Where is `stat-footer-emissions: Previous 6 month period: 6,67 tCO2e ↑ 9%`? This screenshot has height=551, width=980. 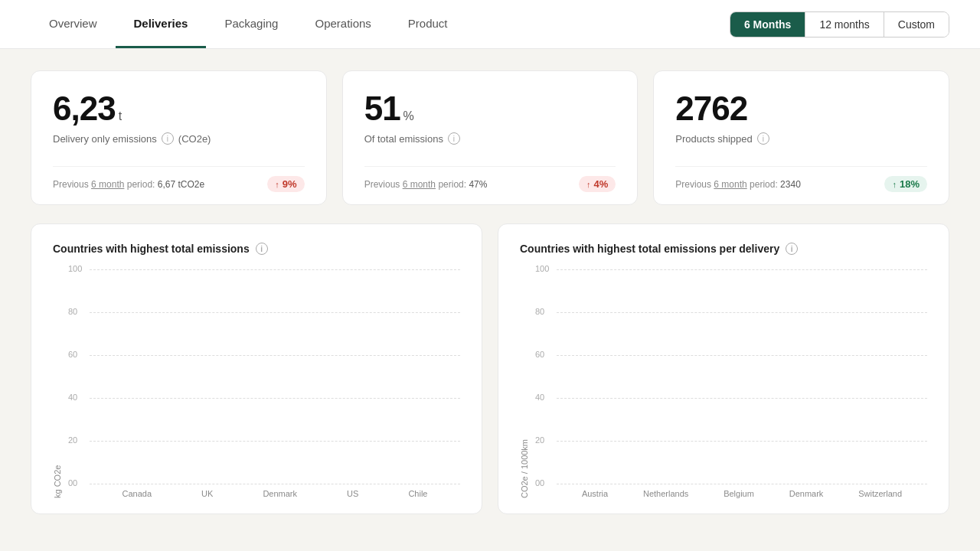
stat-footer-emissions: Previous 6 month period: 6,67 tCO2e ↑ 9% is located at coordinates (179, 179).